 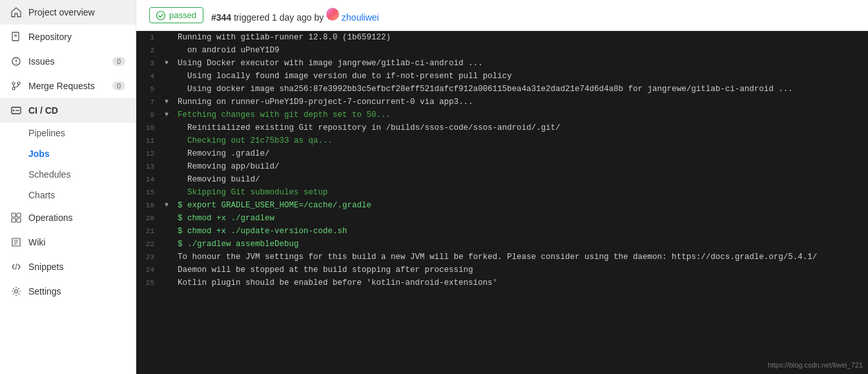 What do you see at coordinates (280, 17) in the screenshot?
I see `trigger-text: triggered 1 day ago by` at bounding box center [280, 17].